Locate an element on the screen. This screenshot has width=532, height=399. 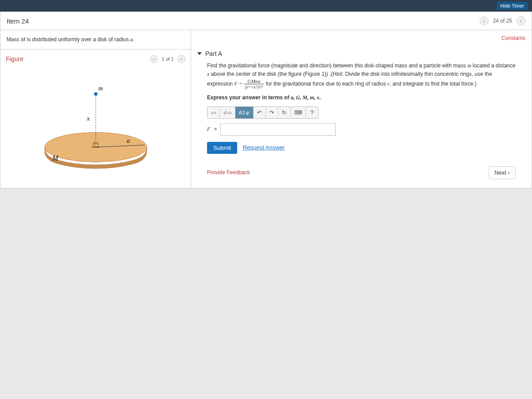
answer-input is located at coordinates (278, 129).